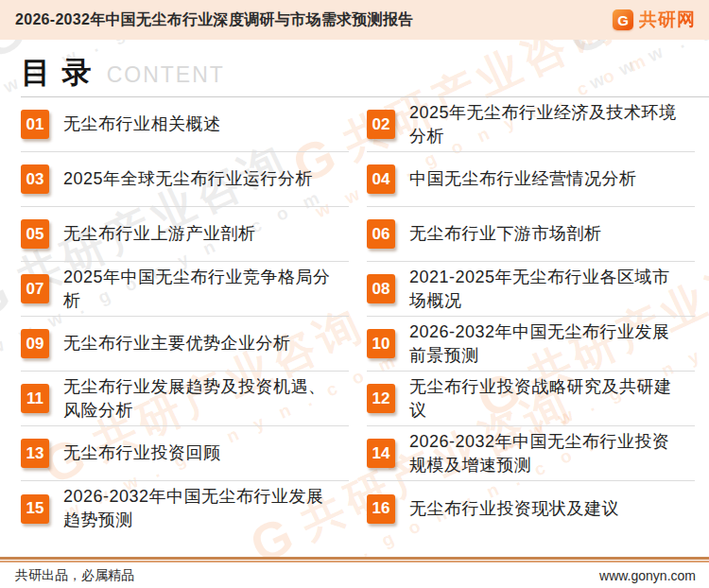 Image resolution: width=709 pixels, height=588 pixels. What do you see at coordinates (381, 344) in the screenshot?
I see `toc-item-number: 10` at bounding box center [381, 344].